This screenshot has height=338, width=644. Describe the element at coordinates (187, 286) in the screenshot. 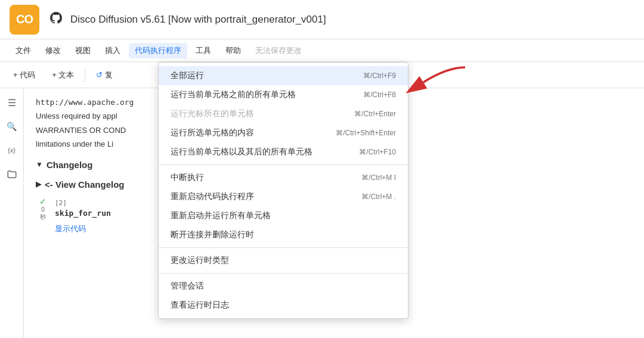

I see `dropdown-item-label: 管理会话` at that location.